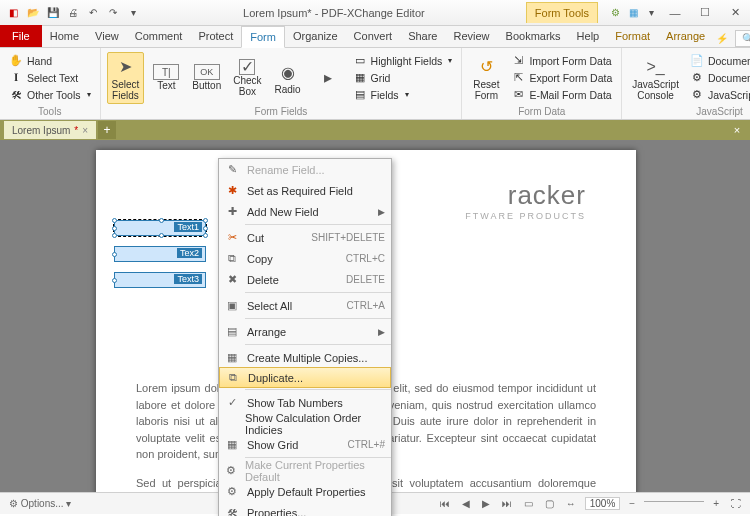 This screenshot has width=750, height=516. I want to click on menu-multiple-copies: ▦Create Multiple Copies..., so click(305, 358).